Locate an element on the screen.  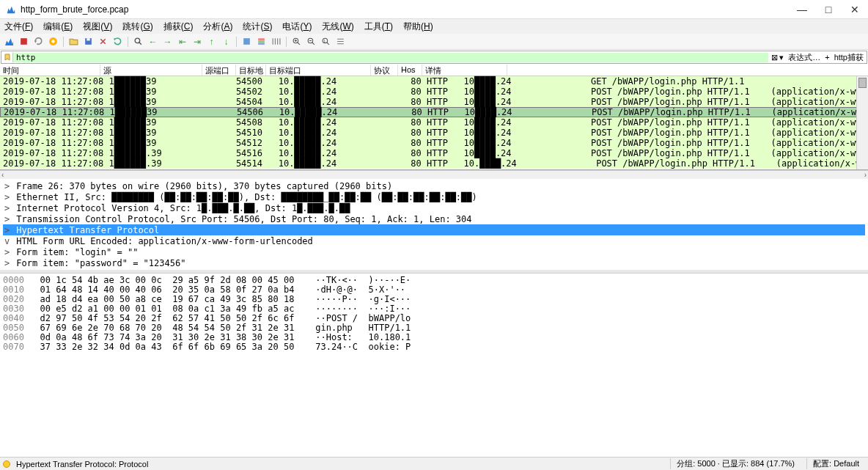
detail-text: Frame 26: 370 bytes on wire (2960 bits),… is located at coordinates (202, 186).